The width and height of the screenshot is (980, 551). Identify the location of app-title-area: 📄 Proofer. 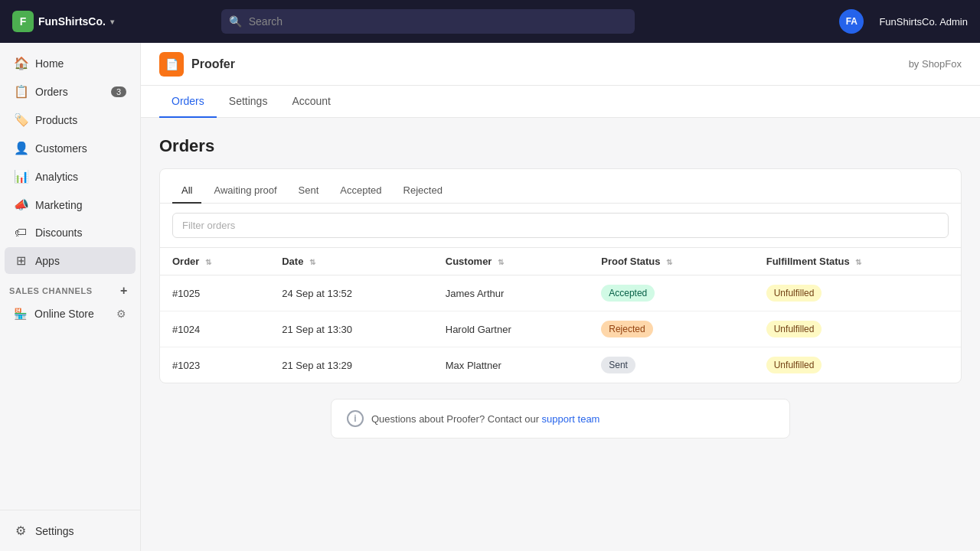
(198, 64).